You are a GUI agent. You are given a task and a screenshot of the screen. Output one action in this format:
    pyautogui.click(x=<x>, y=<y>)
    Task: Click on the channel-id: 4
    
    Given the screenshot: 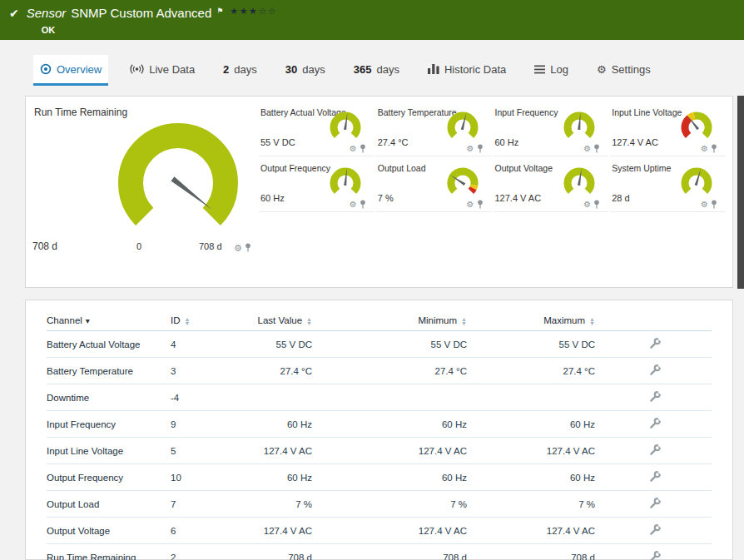 What is the action you would take?
    pyautogui.click(x=206, y=344)
    